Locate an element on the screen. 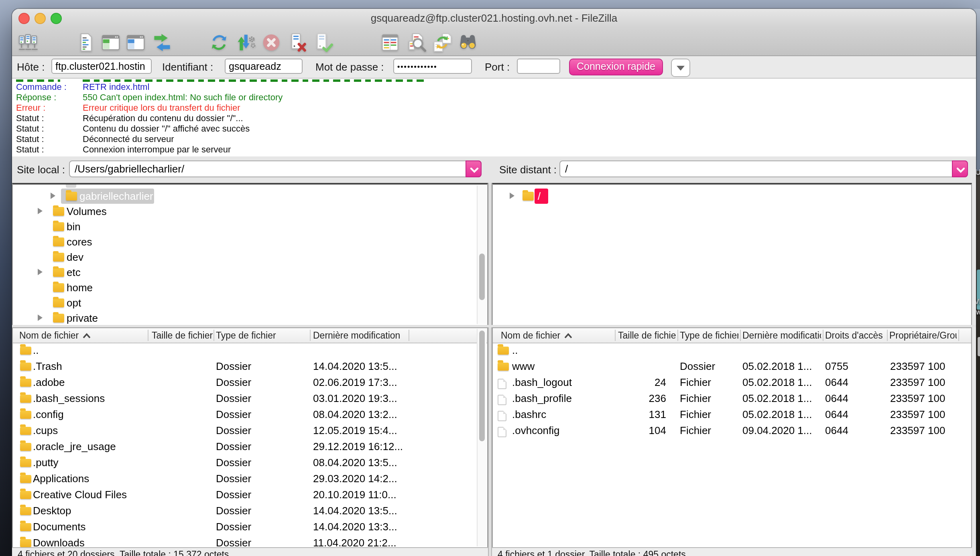 The image size is (980, 556). file-size: 104 is located at coordinates (636, 431).